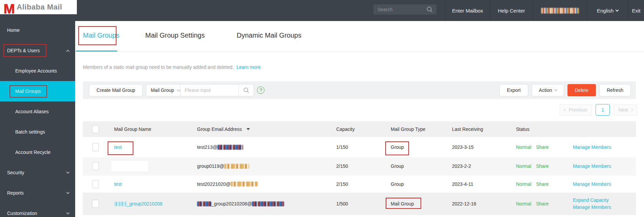 The height and width of the screenshot is (217, 644). What do you see at coordinates (32, 112) in the screenshot?
I see `sidebar-item-label: Account Aliases` at bounding box center [32, 112].